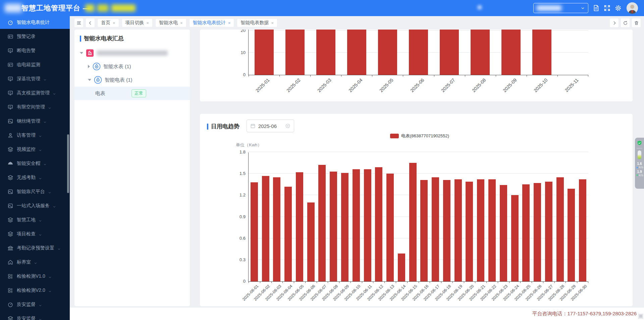 This screenshot has height=320, width=644. What do you see at coordinates (639, 163) in the screenshot?
I see `net-speed-widget: 1.6 ▲K/s 1.9 ▼K/s` at bounding box center [639, 163].